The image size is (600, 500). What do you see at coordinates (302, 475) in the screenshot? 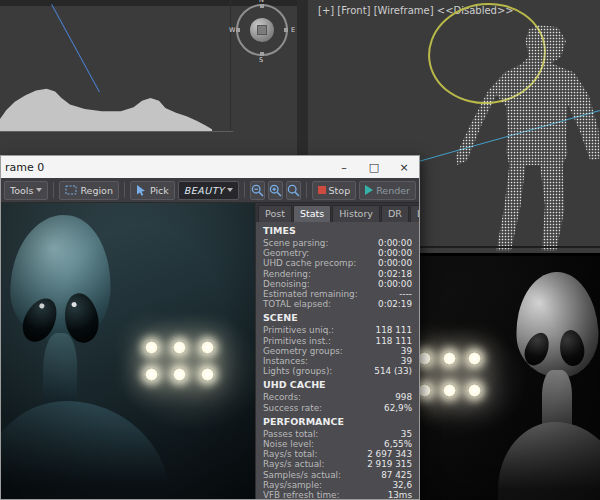
I see `stat-label: Samples/s actual:` at bounding box center [302, 475].